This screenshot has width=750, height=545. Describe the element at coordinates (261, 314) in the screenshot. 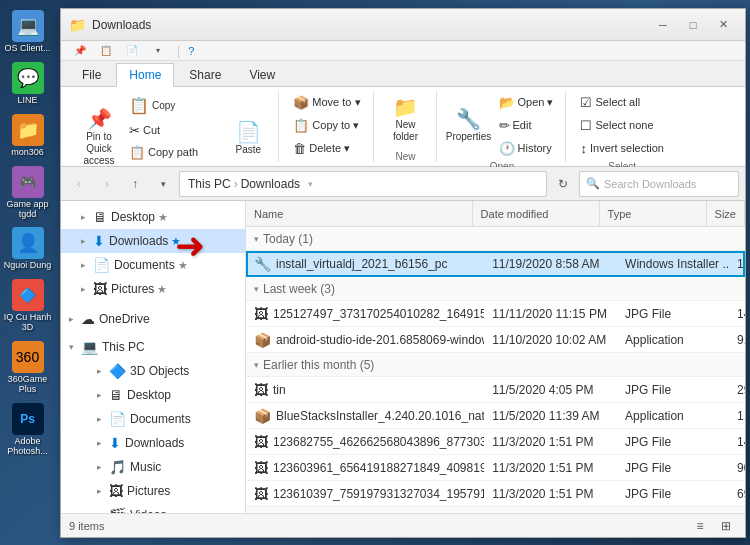

I see `file-icon-img1: 🖼` at that location.